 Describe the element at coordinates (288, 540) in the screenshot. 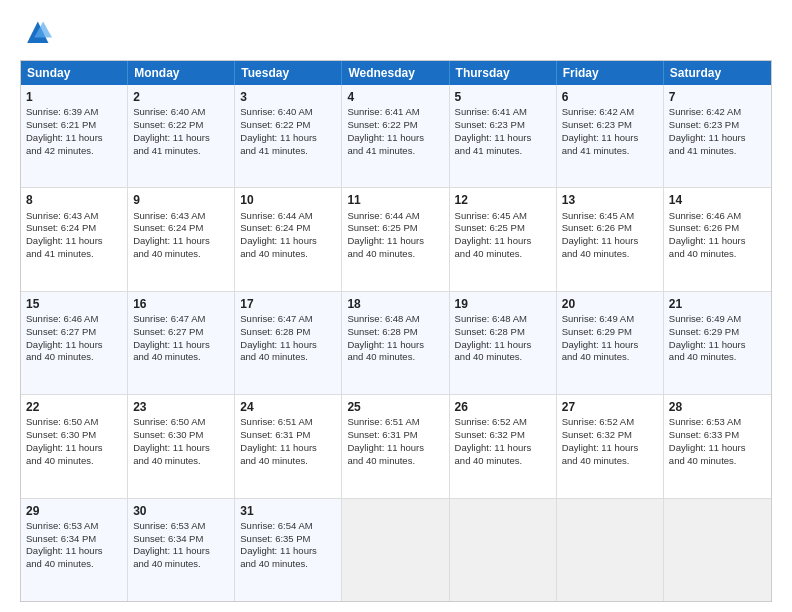

I see `day-info-line: Sunset: 6:35 PM` at that location.